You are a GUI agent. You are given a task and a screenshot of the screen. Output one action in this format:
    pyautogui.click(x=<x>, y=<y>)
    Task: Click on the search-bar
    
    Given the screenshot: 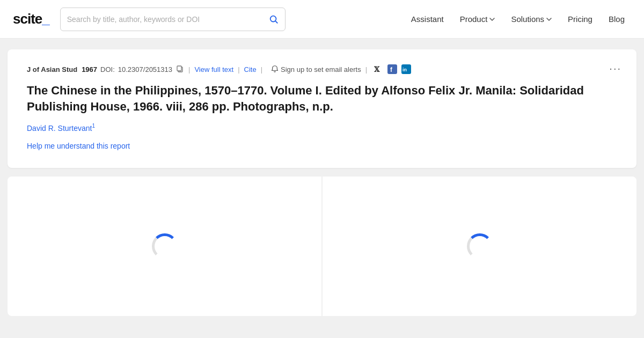 What is the action you would take?
    pyautogui.click(x=173, y=19)
    